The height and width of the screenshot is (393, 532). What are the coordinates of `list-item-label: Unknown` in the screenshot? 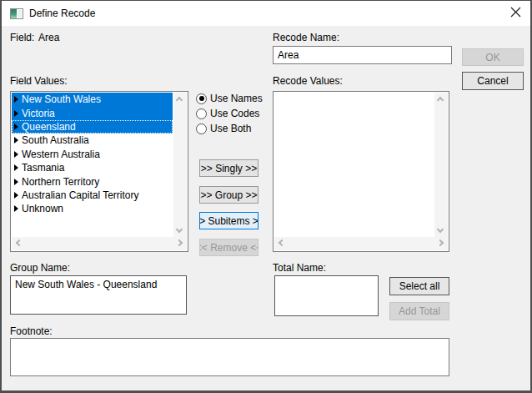 It's located at (43, 209).